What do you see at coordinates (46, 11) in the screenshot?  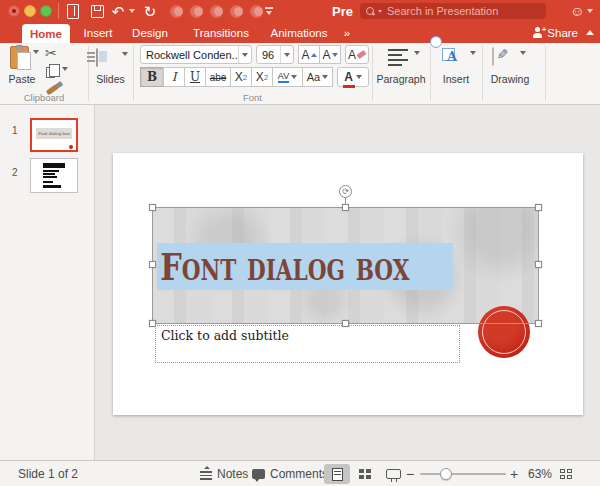 I see `zoom-window-button` at bounding box center [46, 11].